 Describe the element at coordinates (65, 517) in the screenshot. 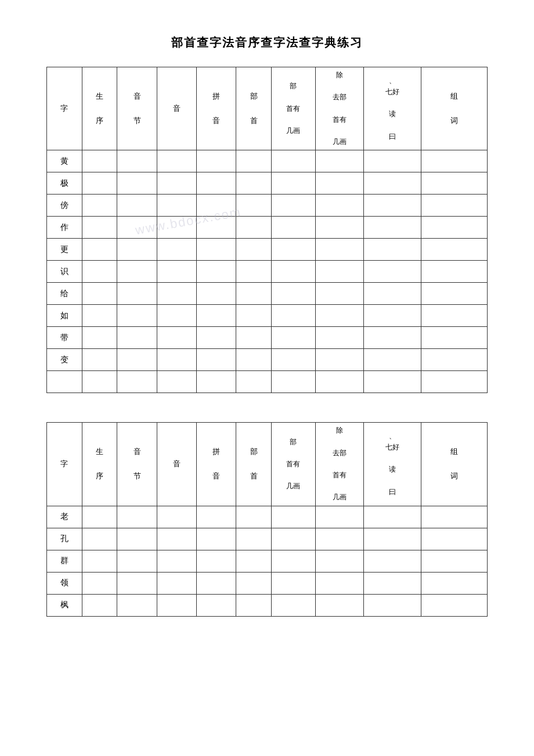

I see `char-lao: 老` at that location.